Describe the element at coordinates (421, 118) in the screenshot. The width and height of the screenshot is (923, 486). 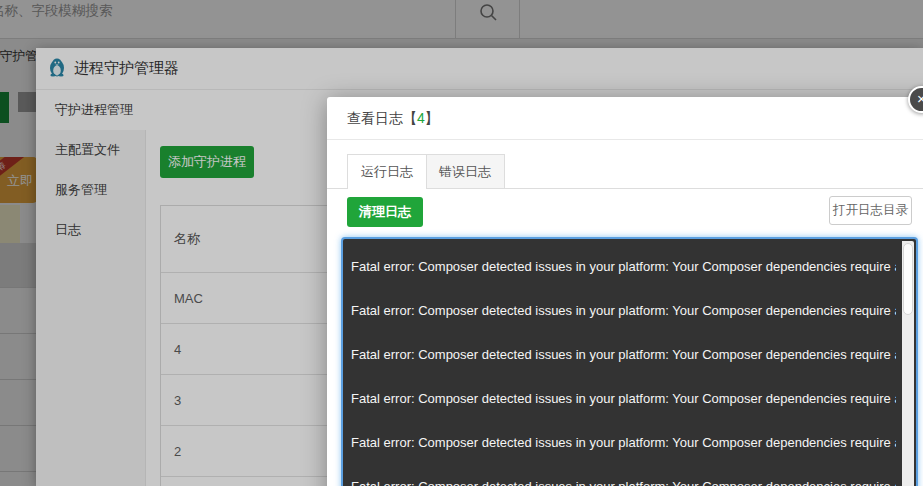
I see `log-count: 4` at that location.